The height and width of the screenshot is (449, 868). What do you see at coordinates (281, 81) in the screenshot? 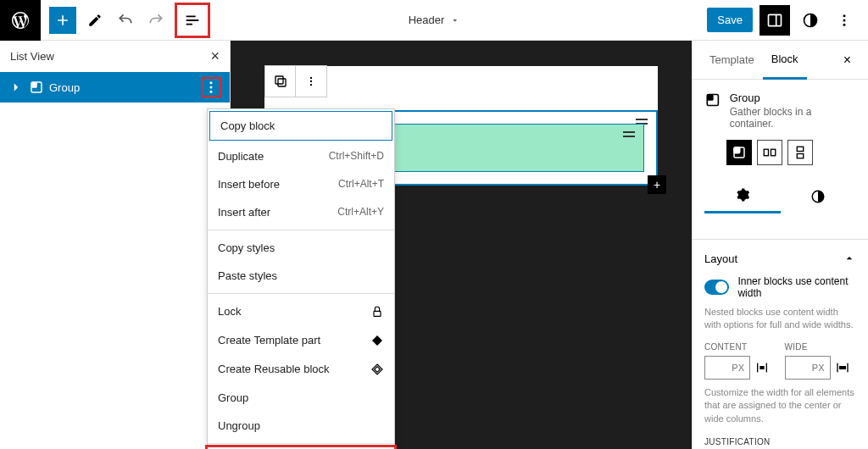
I see `block-type-button` at bounding box center [281, 81].